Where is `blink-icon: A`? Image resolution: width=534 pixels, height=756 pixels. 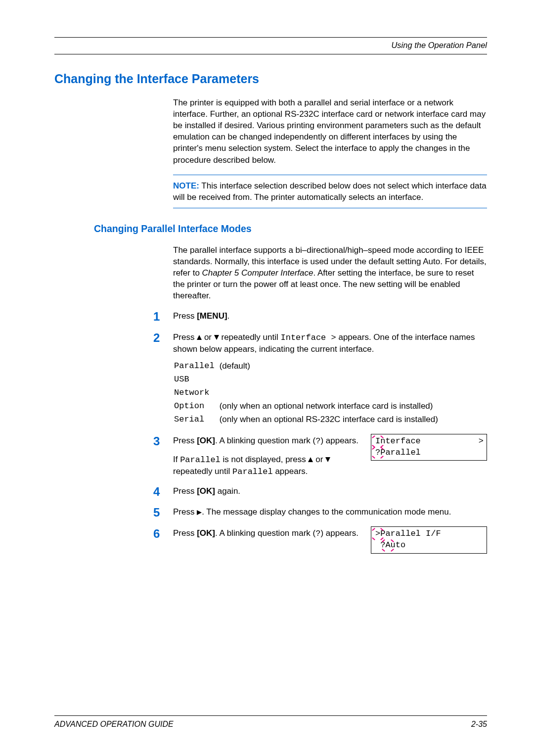 blink-icon: A is located at coordinates (388, 545).